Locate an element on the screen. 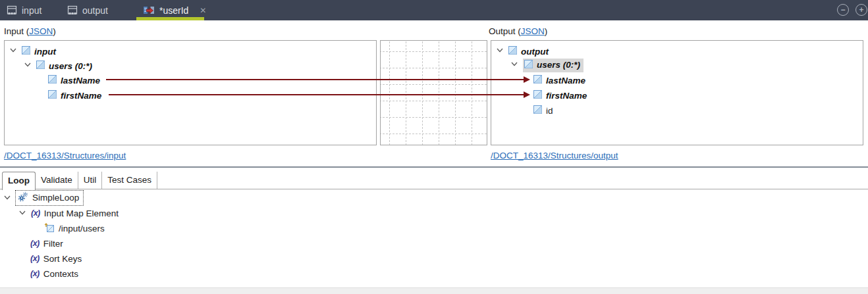  node-label: SimpleLoop is located at coordinates (55, 197).